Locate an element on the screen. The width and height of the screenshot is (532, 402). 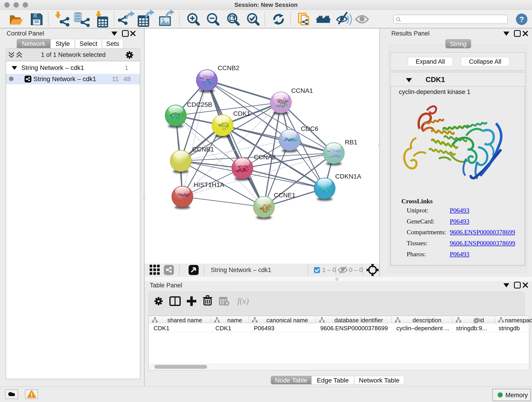
svg-text: CDKN1A is located at coordinates (348, 176).